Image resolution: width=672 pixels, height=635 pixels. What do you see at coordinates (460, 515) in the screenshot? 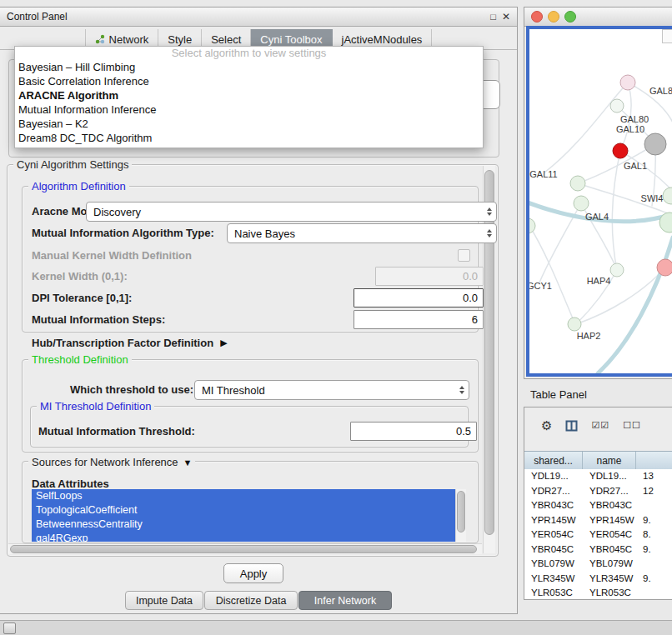
I see `attribute-list-scrollbar` at bounding box center [460, 515].